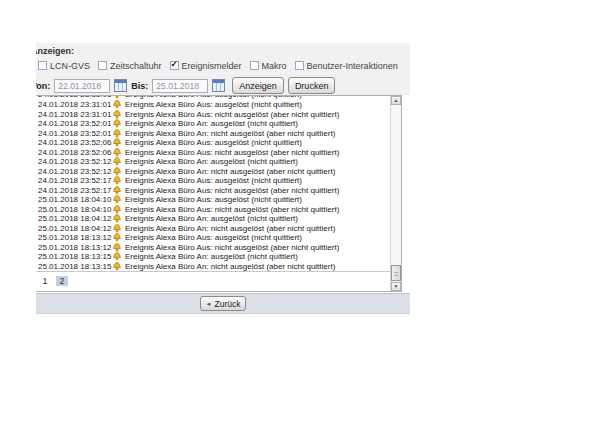  Describe the element at coordinates (254, 66) in the screenshot. I see `checkbox-makro` at that location.